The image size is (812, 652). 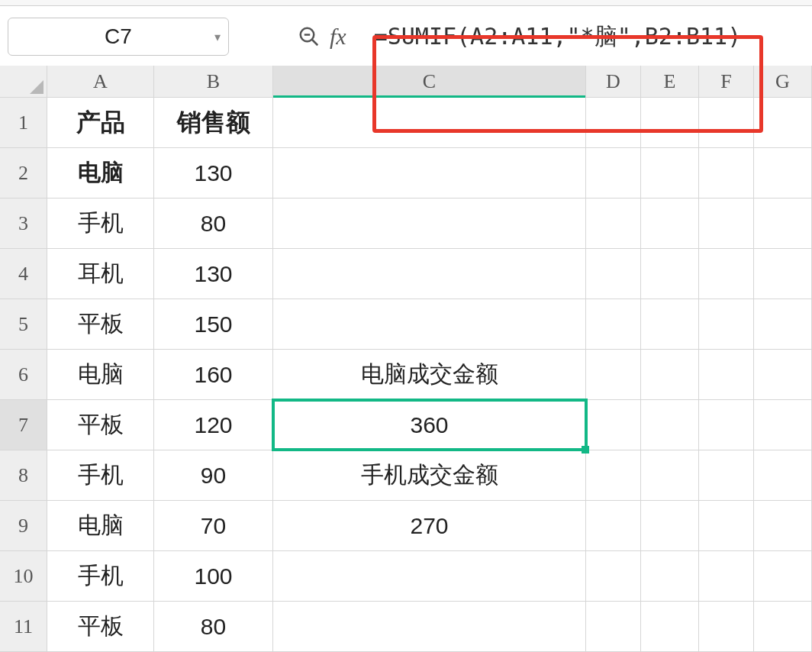 I want to click on cell-G8, so click(x=783, y=475).